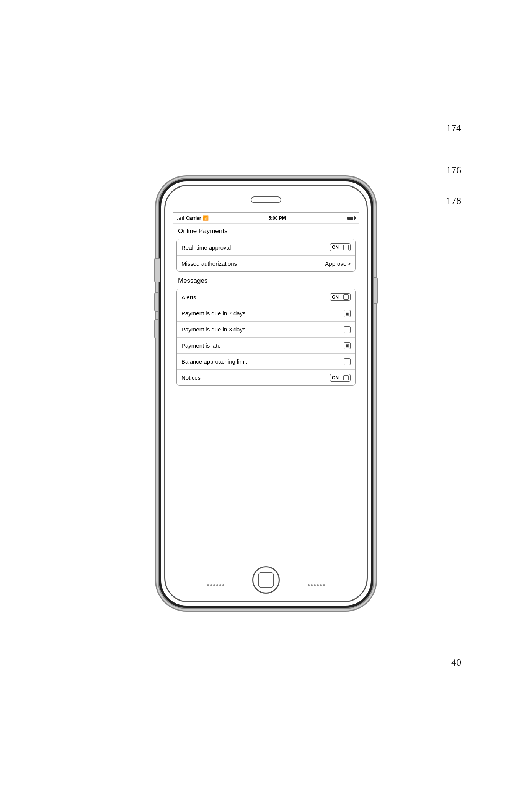 Image resolution: width=532 pixels, height=787 pixels. I want to click on annotation-40: 40, so click(456, 663).